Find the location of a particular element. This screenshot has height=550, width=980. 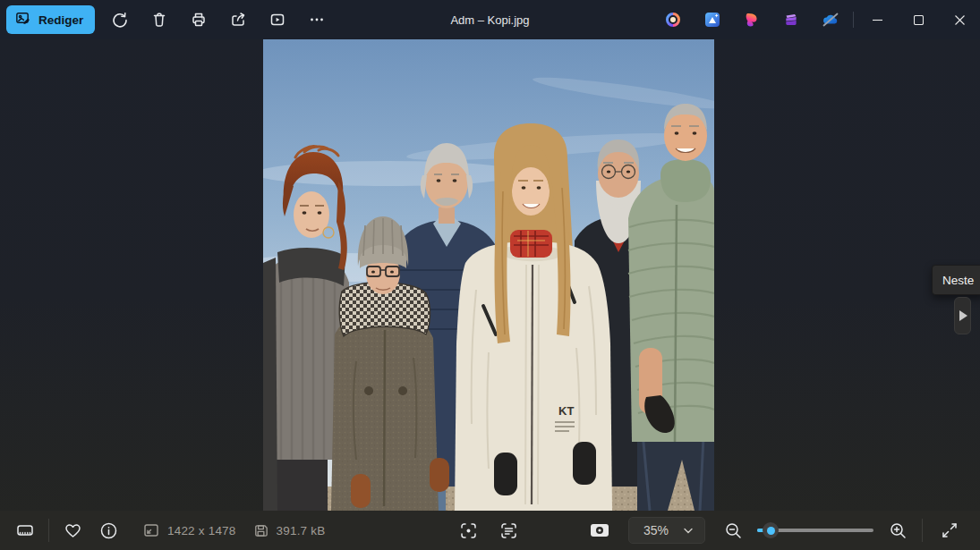

titlebar-separator is located at coordinates (854, 20).